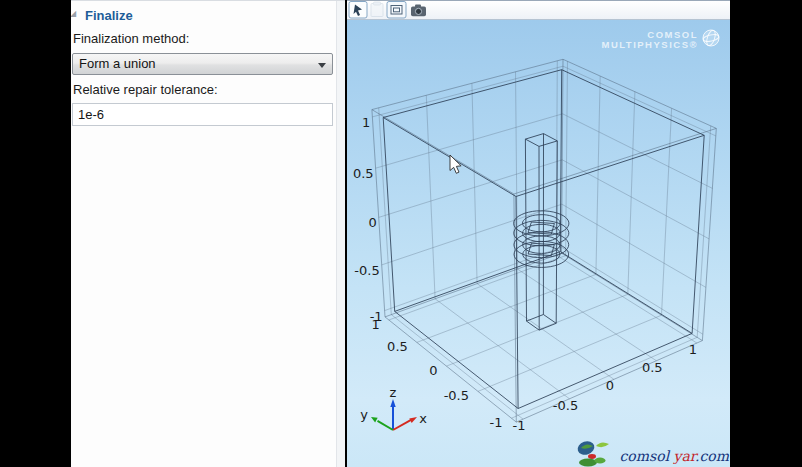 This screenshot has height=467, width=802. Describe the element at coordinates (594, 452) in the screenshot. I see `comsolyar-logo-icon` at that location.